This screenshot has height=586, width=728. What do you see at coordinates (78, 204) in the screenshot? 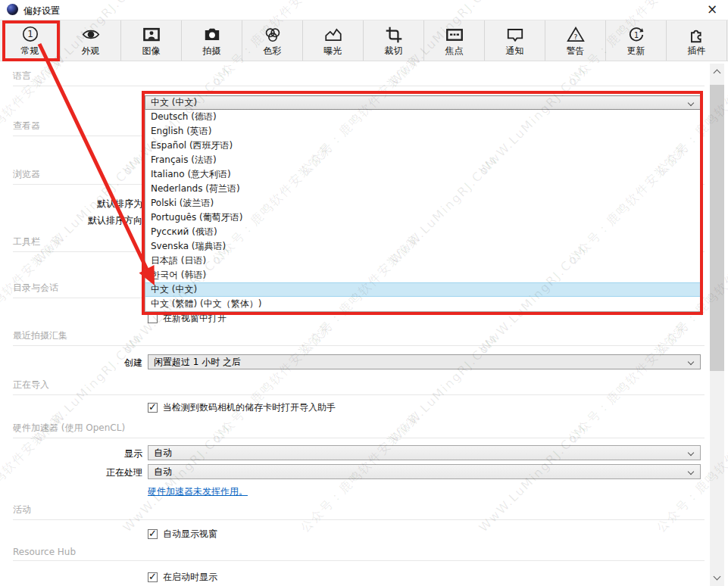
I see `sort-by-label: 默认排序为` at bounding box center [78, 204].